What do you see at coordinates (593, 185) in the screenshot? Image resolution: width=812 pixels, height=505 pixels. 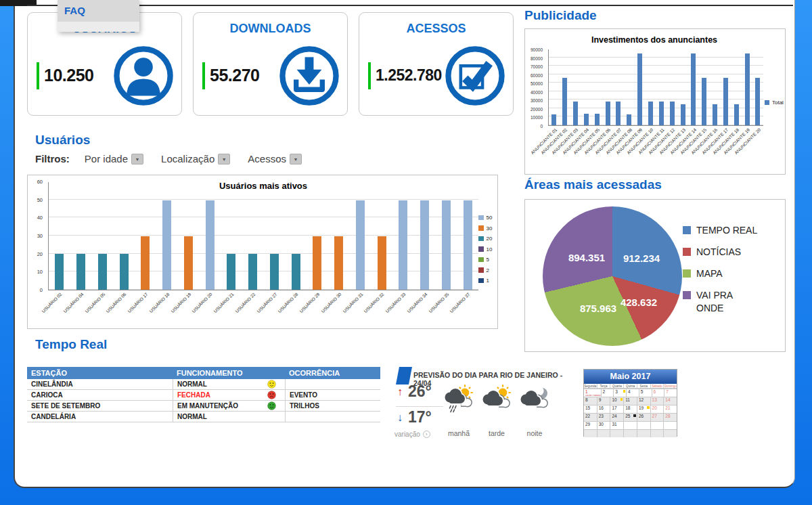 I see `section-title-areas: Áreas mais acessadas` at bounding box center [593, 185].